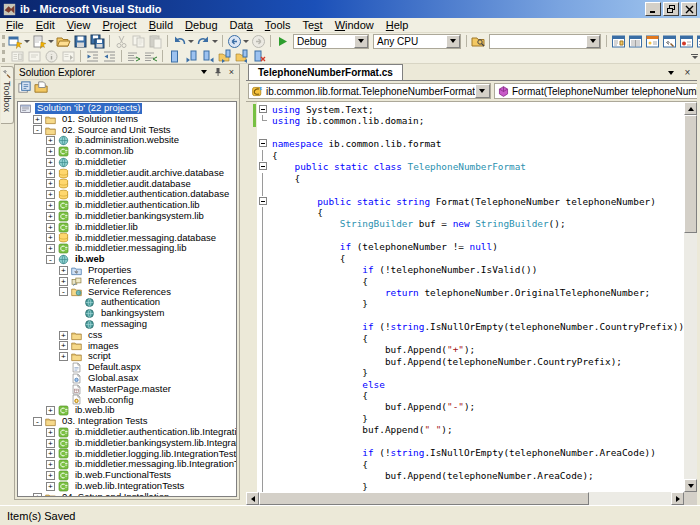 The height and width of the screenshot is (525, 700). I want to click on tree-item: +ib.middletier.bankingsystem.lib.Integra…, so click(127, 444).